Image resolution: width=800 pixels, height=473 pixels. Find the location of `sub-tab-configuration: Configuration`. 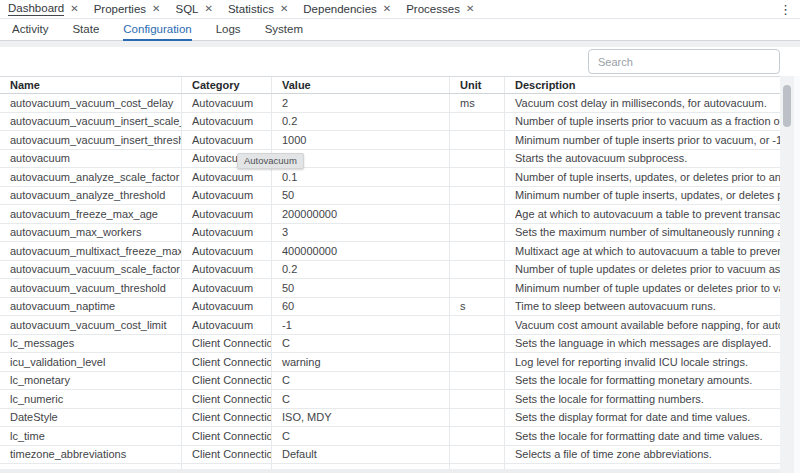

sub-tab-configuration: Configuration is located at coordinates (157, 30).